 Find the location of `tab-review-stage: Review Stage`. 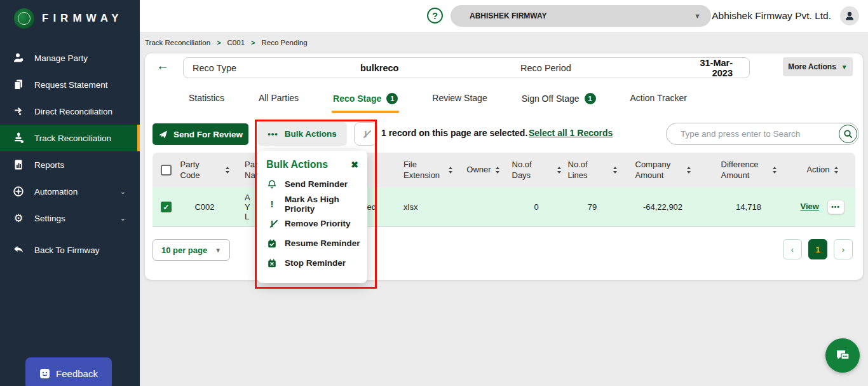

tab-review-stage: Review Stage is located at coordinates (459, 99).